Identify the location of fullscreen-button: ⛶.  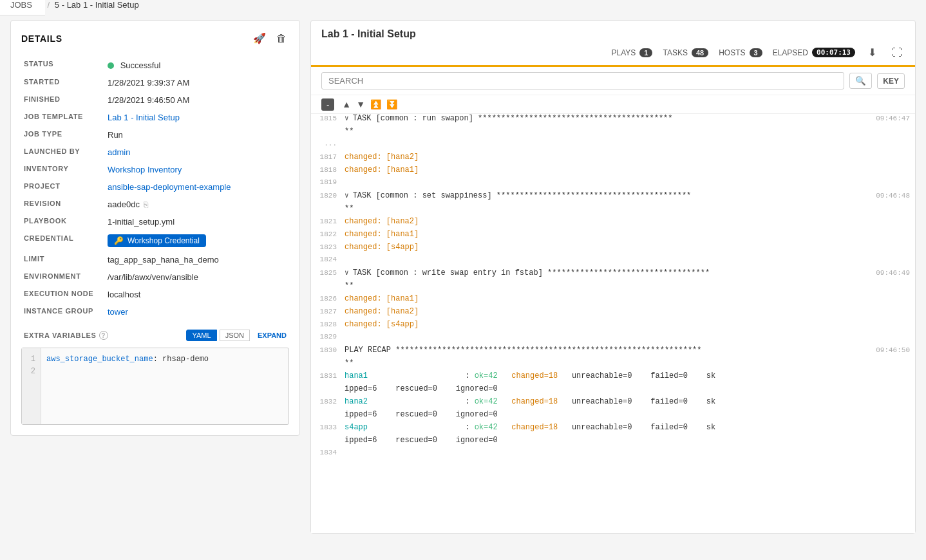
(897, 53).